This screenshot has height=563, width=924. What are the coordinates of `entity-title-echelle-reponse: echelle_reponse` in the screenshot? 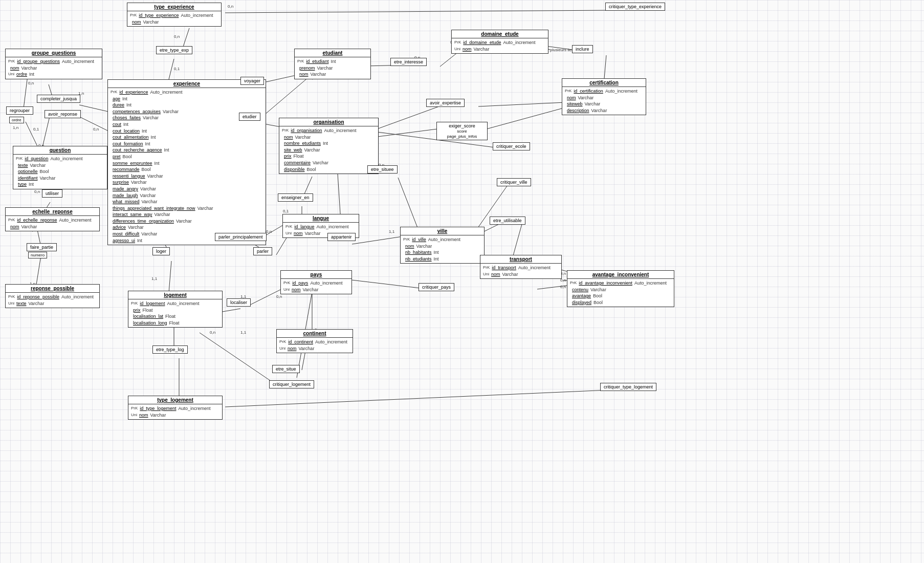 It's located at (52, 212).